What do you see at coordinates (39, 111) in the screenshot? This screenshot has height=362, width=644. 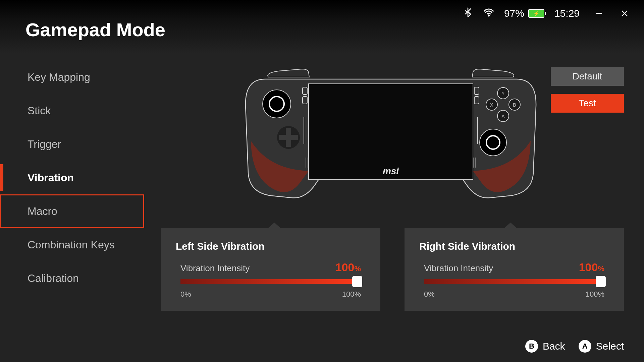 I see `sidebar-item-label: Stick` at bounding box center [39, 111].